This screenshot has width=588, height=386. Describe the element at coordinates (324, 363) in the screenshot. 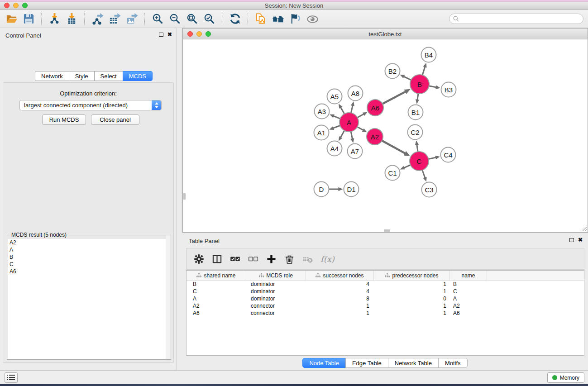

I see `tab-node-table: Node Table` at that location.